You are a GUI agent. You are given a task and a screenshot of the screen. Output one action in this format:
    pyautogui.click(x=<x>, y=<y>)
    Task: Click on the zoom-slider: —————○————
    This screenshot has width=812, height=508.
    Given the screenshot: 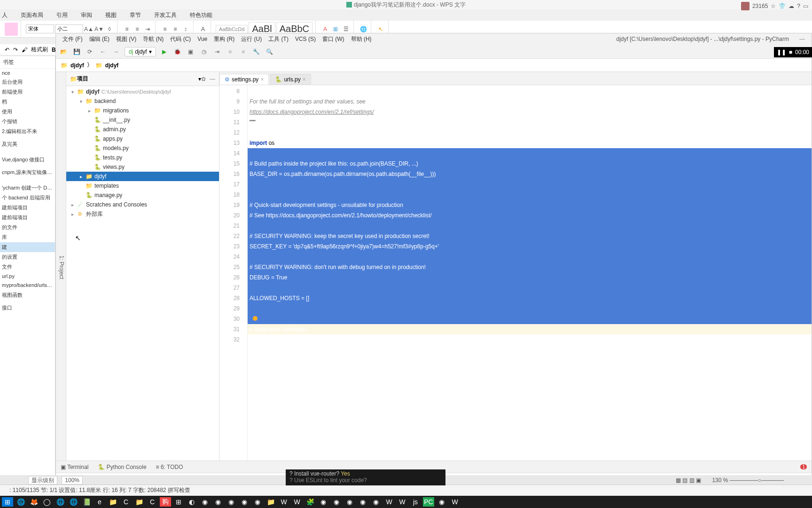 What is the action you would take?
    pyautogui.click(x=757, y=480)
    